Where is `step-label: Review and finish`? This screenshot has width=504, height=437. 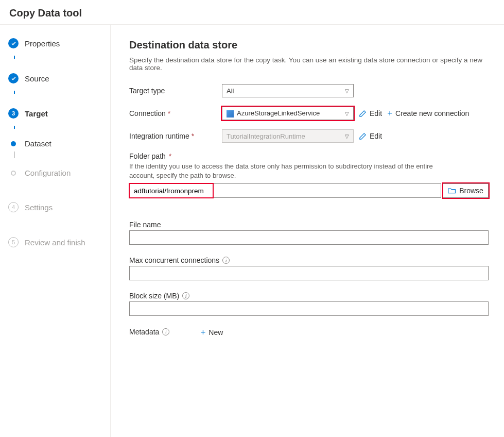 step-label: Review and finish is located at coordinates (55, 242).